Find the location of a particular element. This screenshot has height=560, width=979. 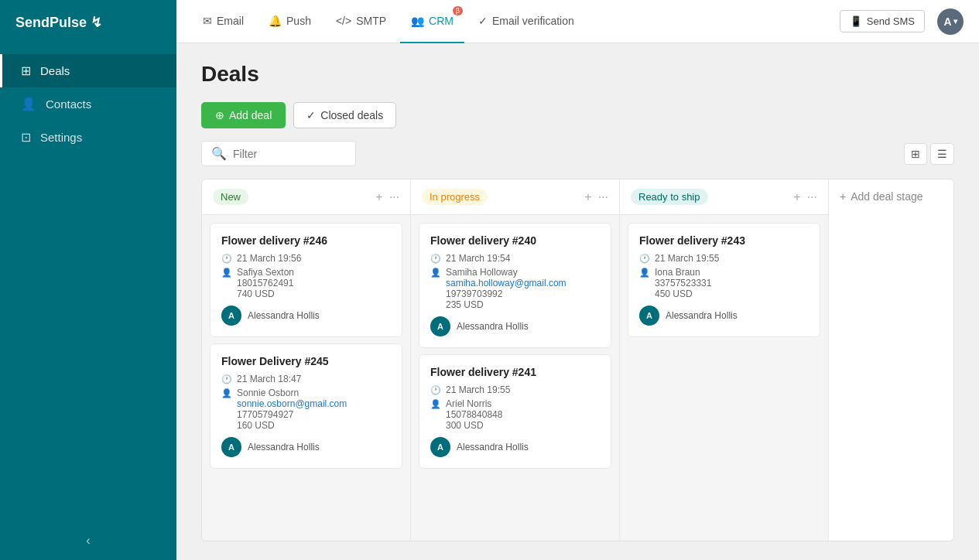

deal-contact-email-245: sonnie.osborn@gmail.com is located at coordinates (292, 404).